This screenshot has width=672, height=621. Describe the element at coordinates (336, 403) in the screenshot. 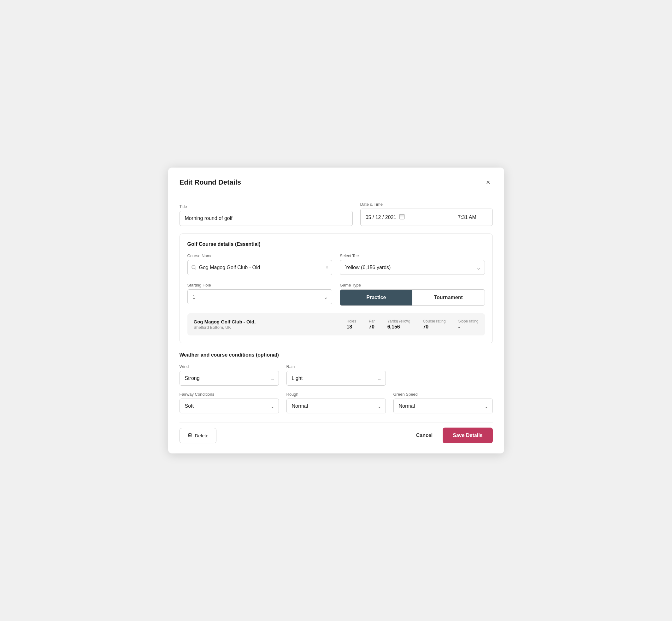

I see `rough-field: Rough SoftNormalHard ⌄` at that location.